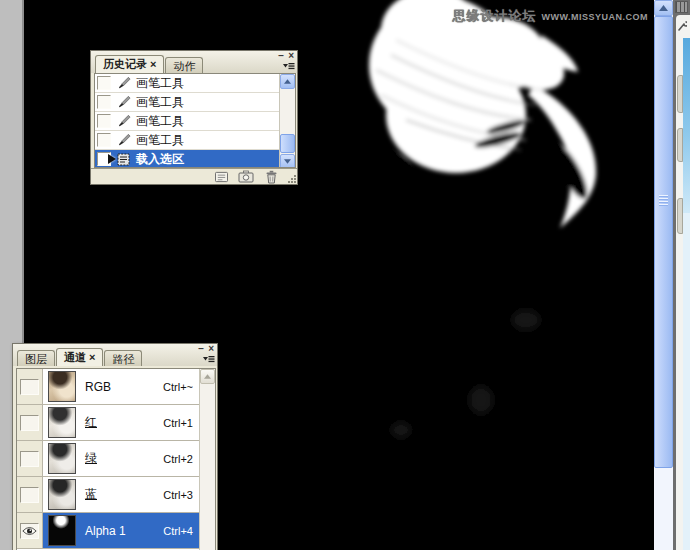  Describe the element at coordinates (246, 176) in the screenshot. I see `camera-icon` at that location.